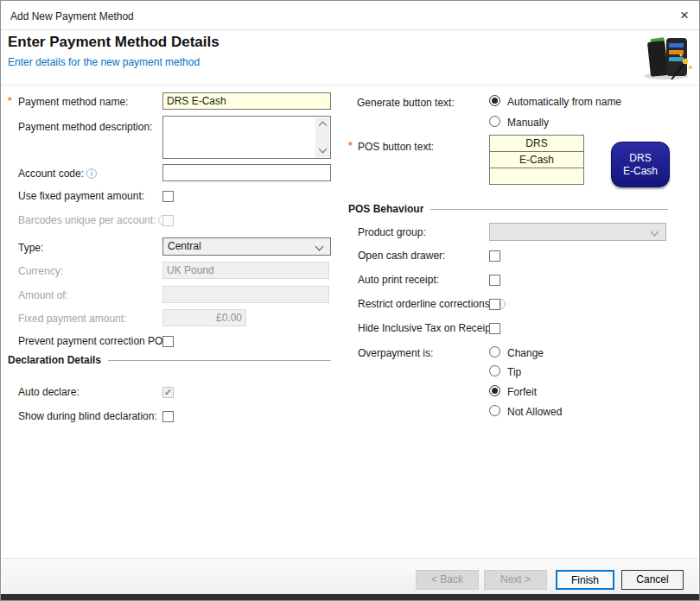  Describe the element at coordinates (640, 171) in the screenshot. I see `pos-preview-line2: E-Cash` at that location.